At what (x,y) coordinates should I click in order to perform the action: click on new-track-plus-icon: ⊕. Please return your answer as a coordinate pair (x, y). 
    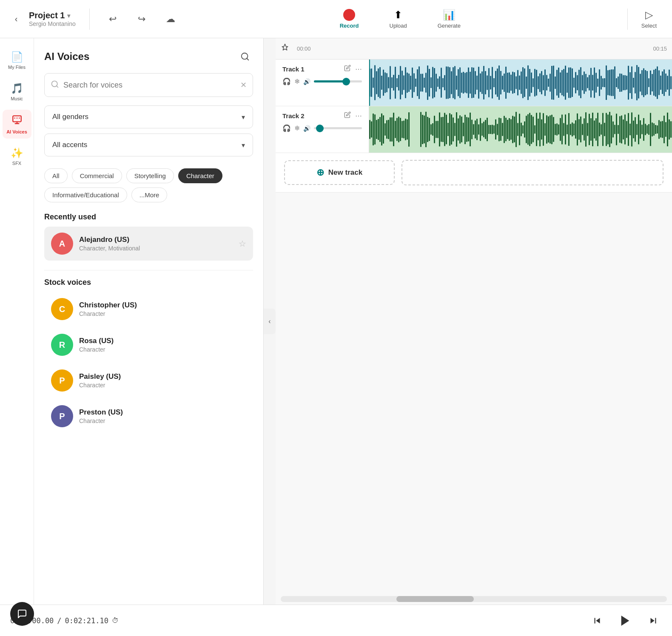
    Looking at the image, I should click on (320, 173).